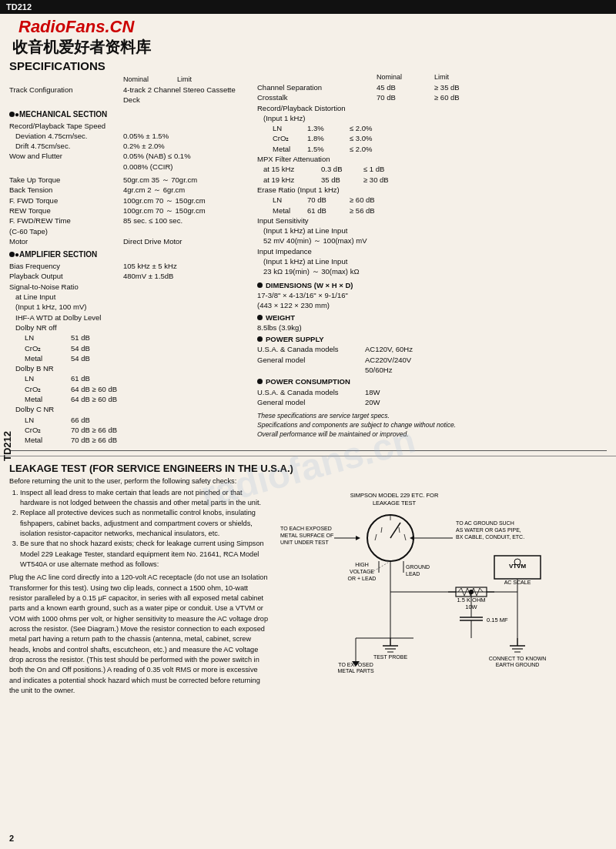 This screenshot has height=849, width=616. Describe the element at coordinates (48, 430) in the screenshot. I see `dolby-c-cro2-label: CrO₂` at that location.